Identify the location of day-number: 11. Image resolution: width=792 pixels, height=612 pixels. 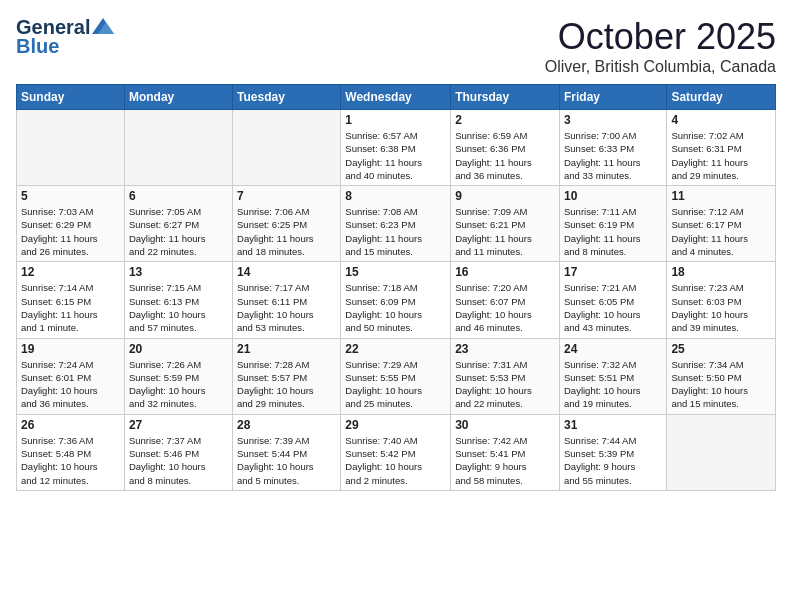
(721, 196).